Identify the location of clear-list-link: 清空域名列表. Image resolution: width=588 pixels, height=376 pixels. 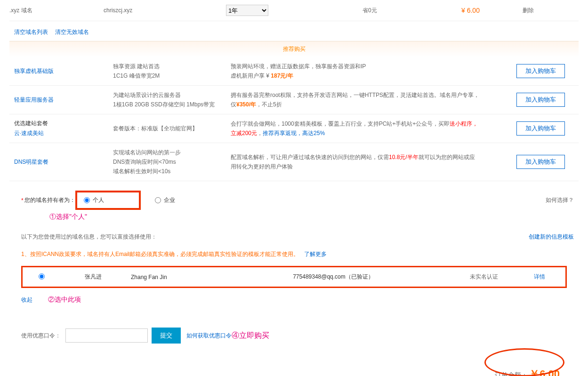
(31, 32).